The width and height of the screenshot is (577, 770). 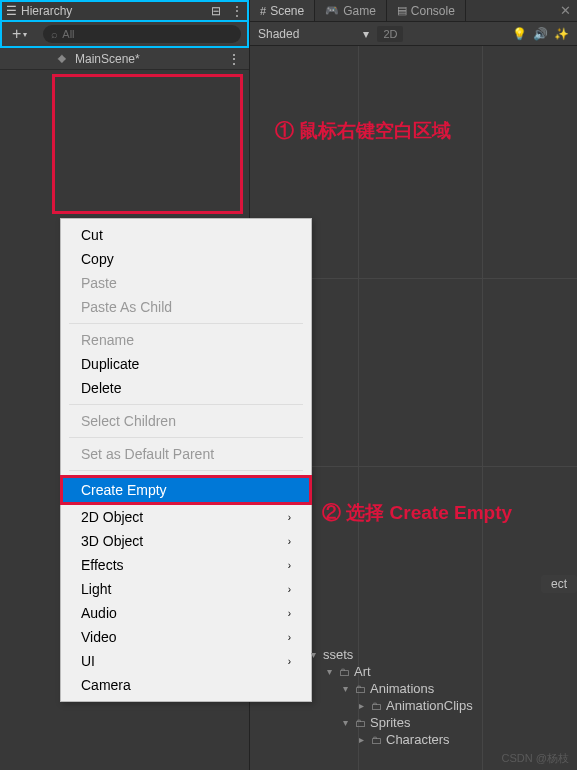 I want to click on detach-icon: ⊟, so click(x=216, y=11).